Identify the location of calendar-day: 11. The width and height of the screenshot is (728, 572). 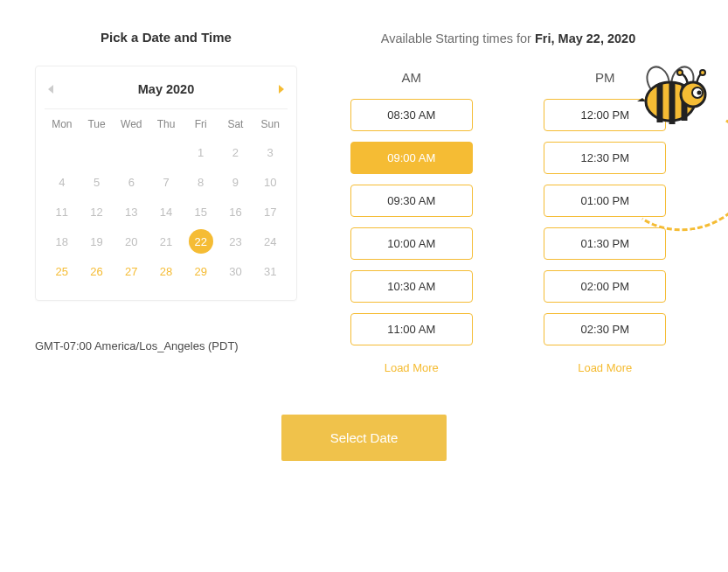
(62, 212).